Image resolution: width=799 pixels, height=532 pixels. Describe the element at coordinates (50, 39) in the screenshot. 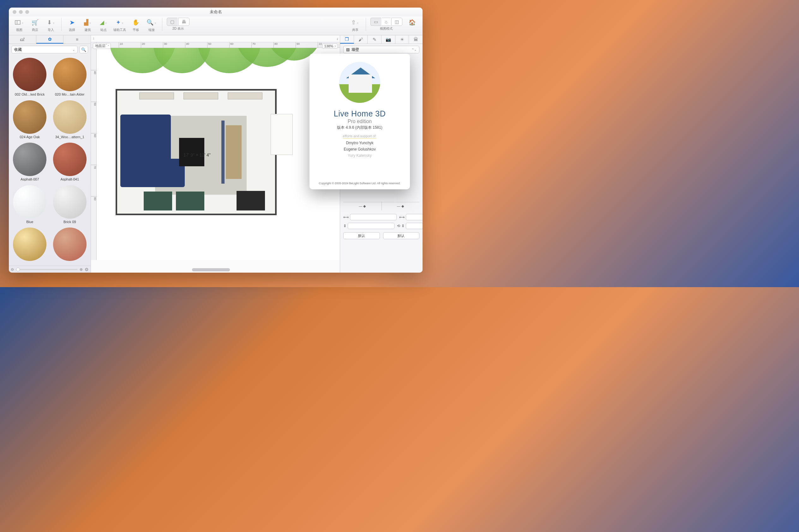

I see `tab-materials: ✿` at that location.